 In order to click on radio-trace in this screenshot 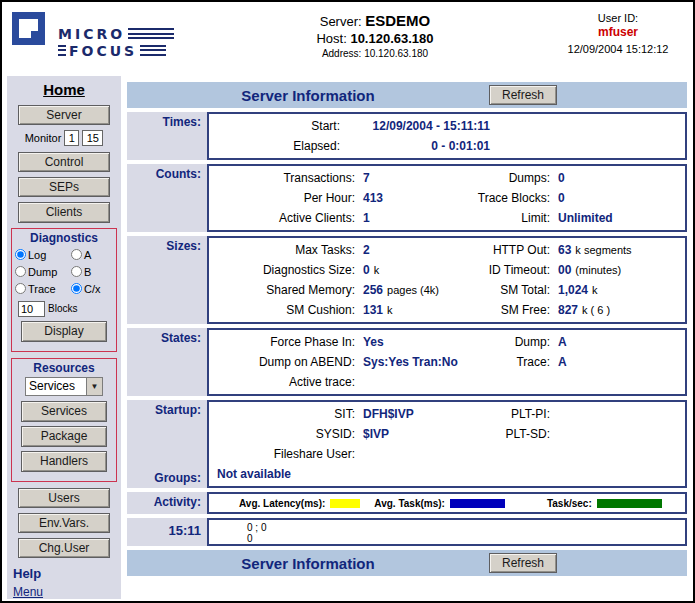, I will do `click(20, 288)`.